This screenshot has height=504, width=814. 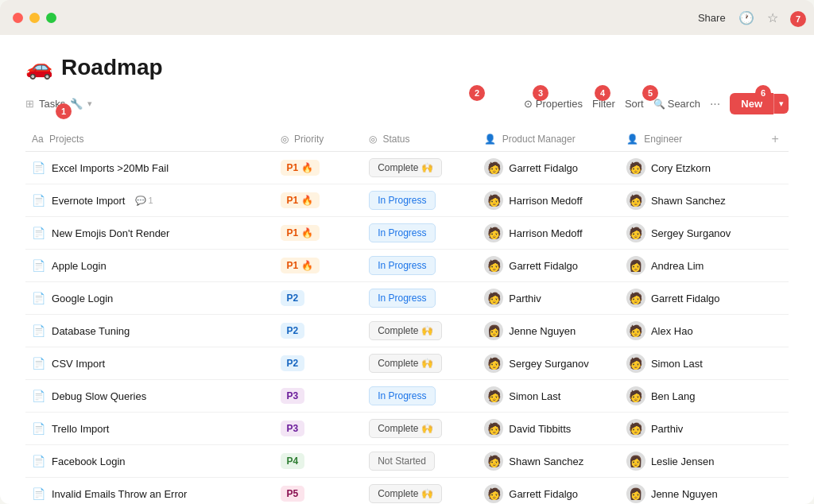 I want to click on pm-name: Harrison Medoff, so click(x=545, y=234).